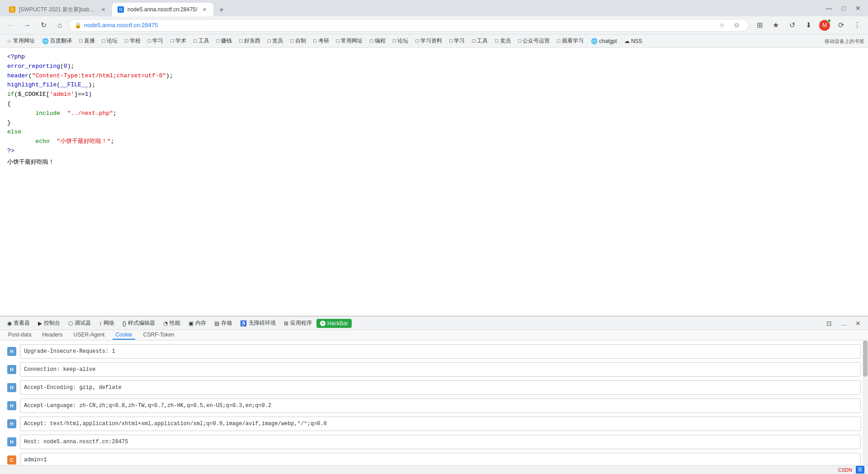 This screenshot has width=868, height=474. I want to click on devtools-style-btn: {} 样式编辑器, so click(139, 323).